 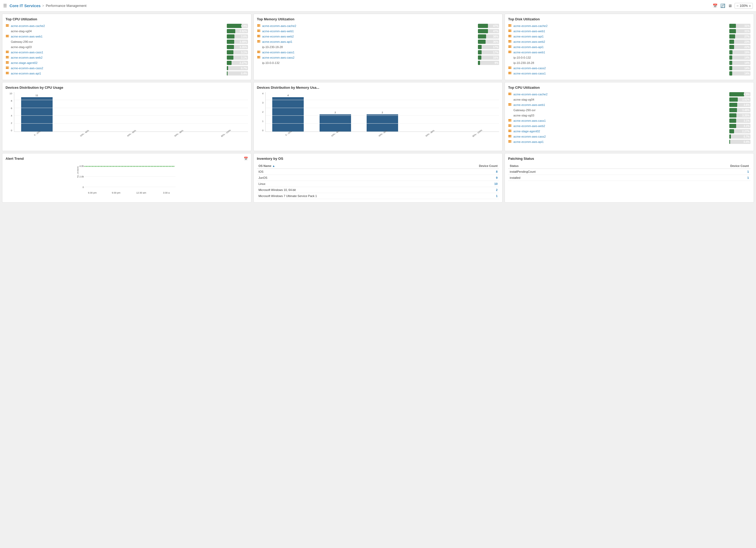 What do you see at coordinates (750, 6) in the screenshot?
I see `zoom-in-button: +` at bounding box center [750, 6].